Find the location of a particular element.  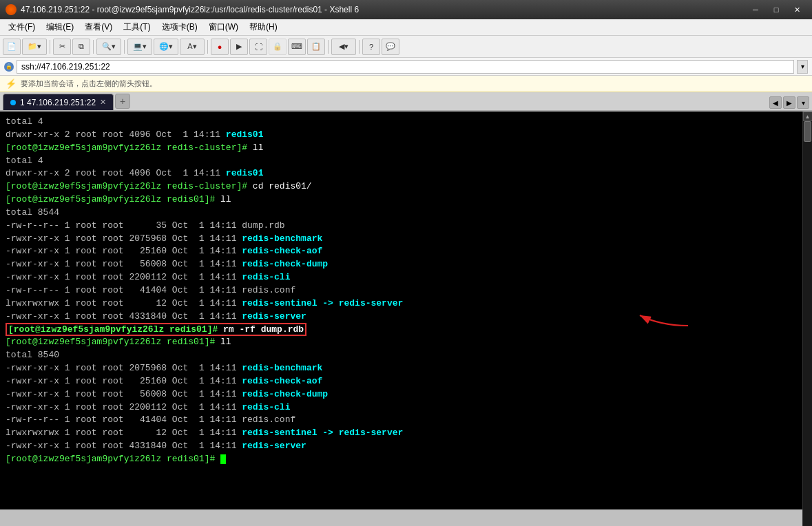

menu-view: 查看(V) is located at coordinates (98, 28).